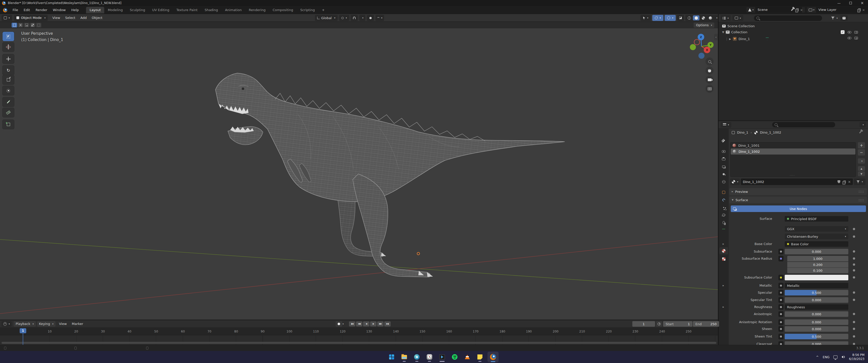 The height and width of the screenshot is (363, 868). Describe the element at coordinates (770, 133) in the screenshot. I see `breadcrumb-material: Dino_1_1002` at that location.